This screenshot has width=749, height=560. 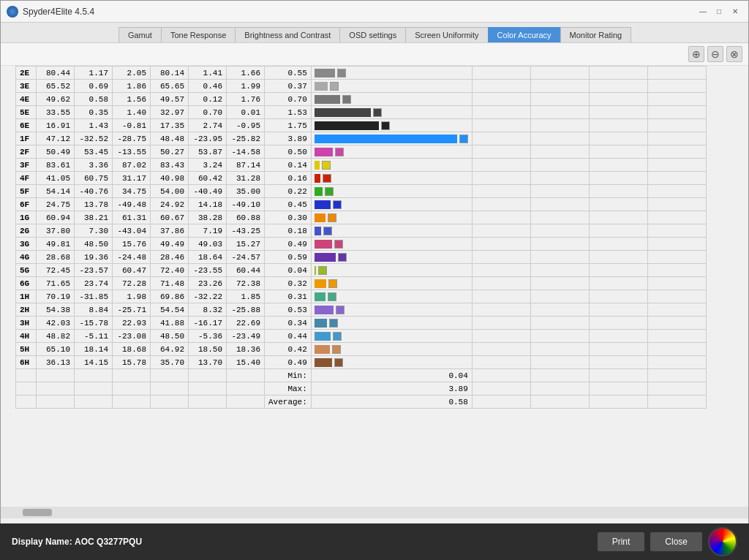 I want to click on meas-L: 65.65, so click(x=170, y=86).